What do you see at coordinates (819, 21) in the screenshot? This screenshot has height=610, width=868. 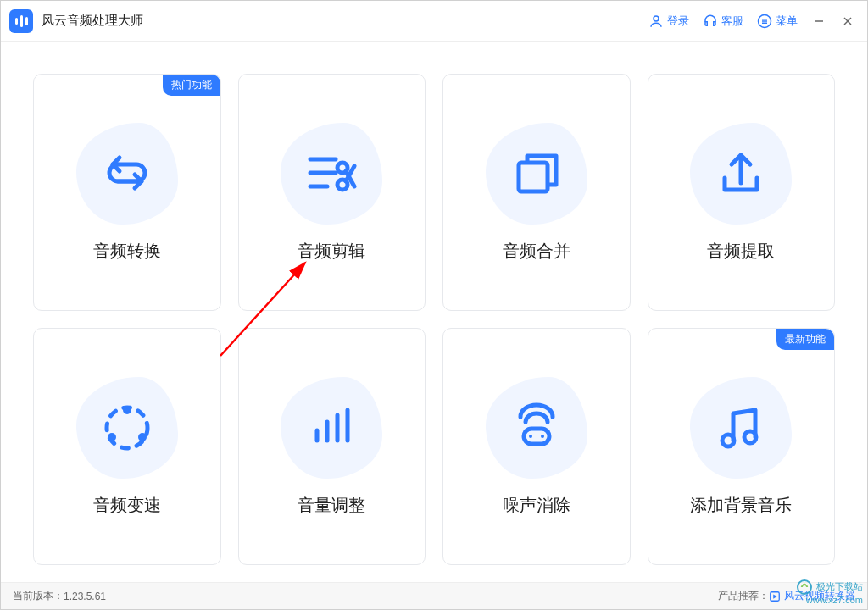 I see `minimize-icon` at bounding box center [819, 21].